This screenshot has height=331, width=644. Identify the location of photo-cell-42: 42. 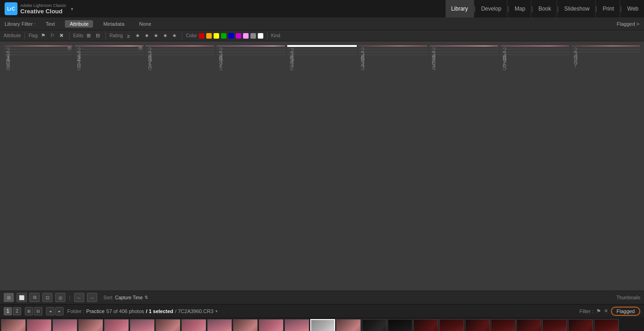
(251, 52).